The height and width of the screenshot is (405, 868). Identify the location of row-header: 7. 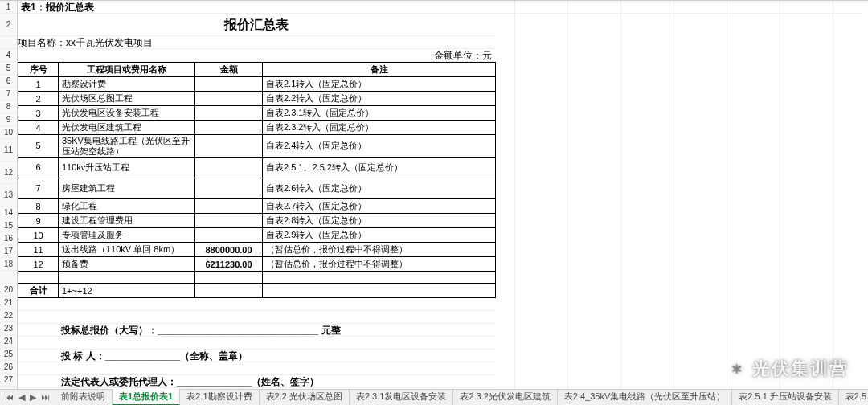
(8, 94).